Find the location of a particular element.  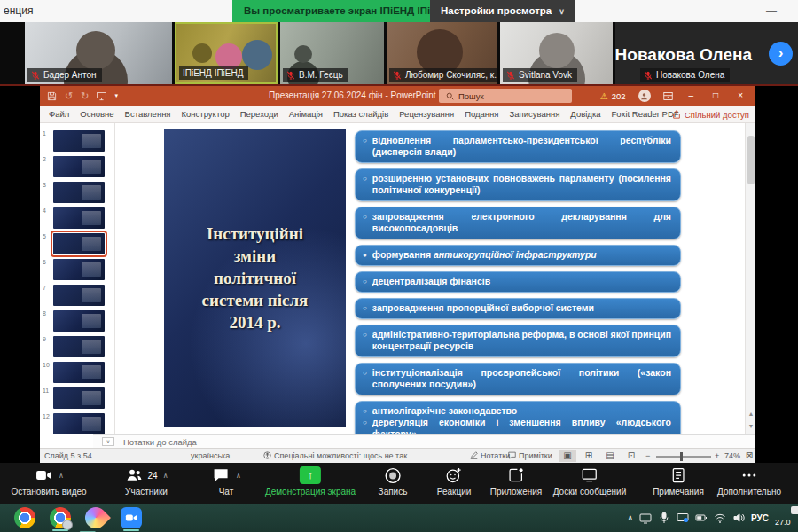

window-restore-icon: □ is located at coordinates (716, 96).